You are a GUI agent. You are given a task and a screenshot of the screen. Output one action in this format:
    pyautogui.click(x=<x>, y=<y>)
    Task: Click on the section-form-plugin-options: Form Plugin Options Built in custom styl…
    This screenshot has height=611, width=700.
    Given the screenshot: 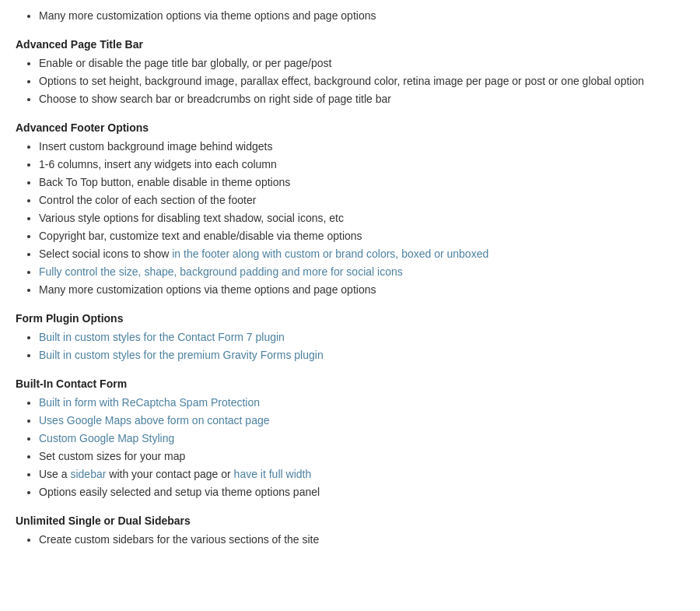 What is the action you would take?
    pyautogui.click(x=350, y=338)
    